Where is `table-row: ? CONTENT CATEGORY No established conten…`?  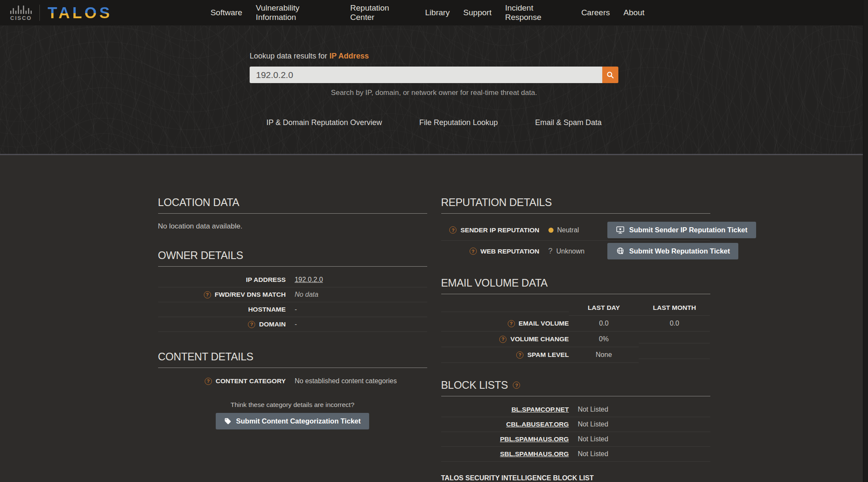 table-row: ? CONTENT CATEGORY No established conten… is located at coordinates (292, 381).